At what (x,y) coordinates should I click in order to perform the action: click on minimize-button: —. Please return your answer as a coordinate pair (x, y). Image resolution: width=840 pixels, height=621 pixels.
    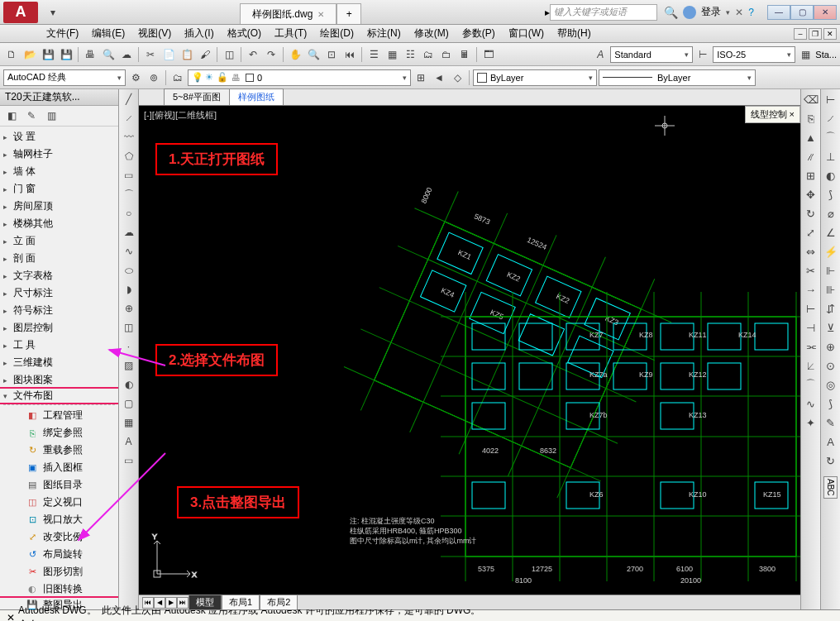
    Looking at the image, I should click on (779, 12).